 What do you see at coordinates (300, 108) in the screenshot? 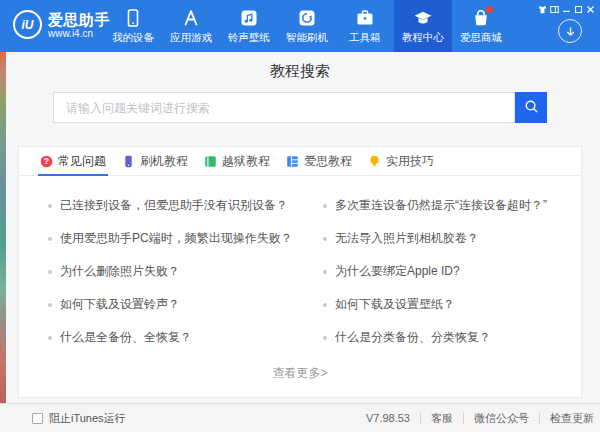
I see `search-bar` at bounding box center [300, 108].